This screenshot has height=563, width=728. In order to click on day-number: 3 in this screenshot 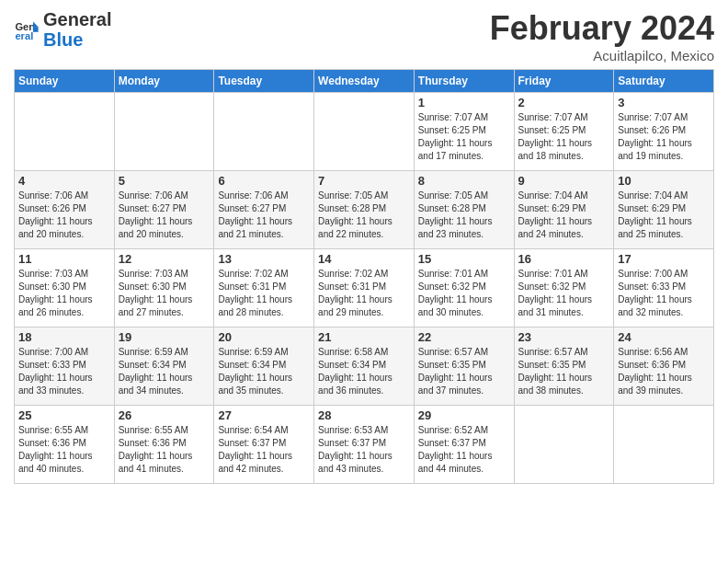, I will do `click(664, 103)`.